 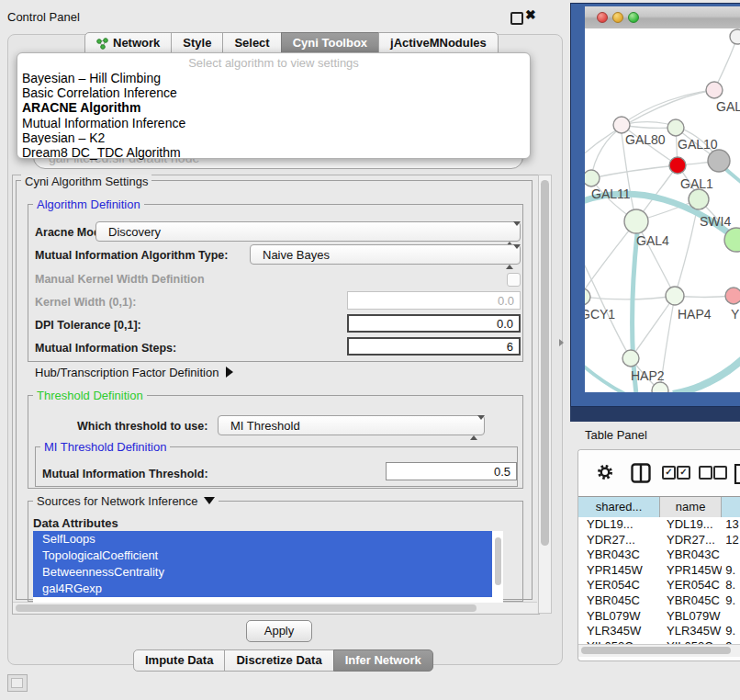 I want to click on tab-jactivemnodules: jActiveMNodules, so click(x=439, y=43).